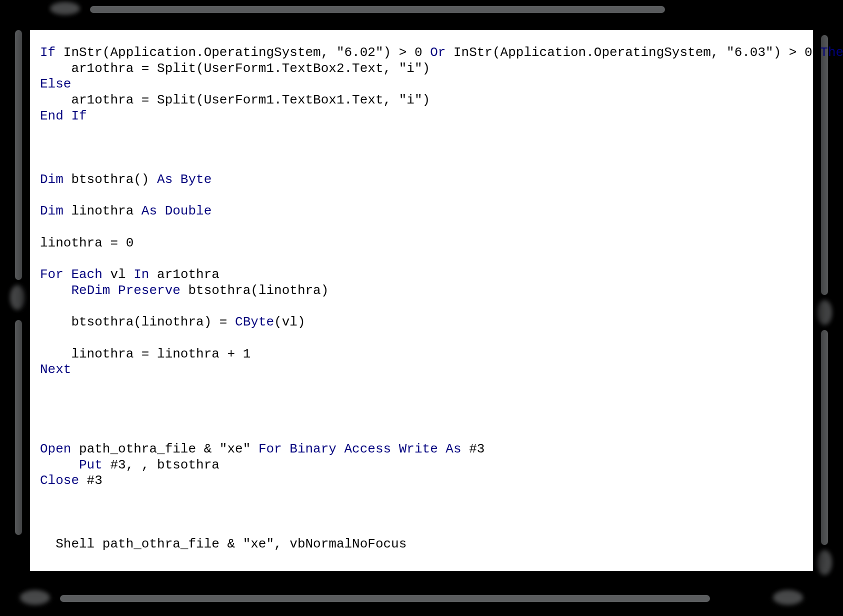 This screenshot has width=843, height=616. I want to click on kw-for-each: For Each, so click(71, 274).